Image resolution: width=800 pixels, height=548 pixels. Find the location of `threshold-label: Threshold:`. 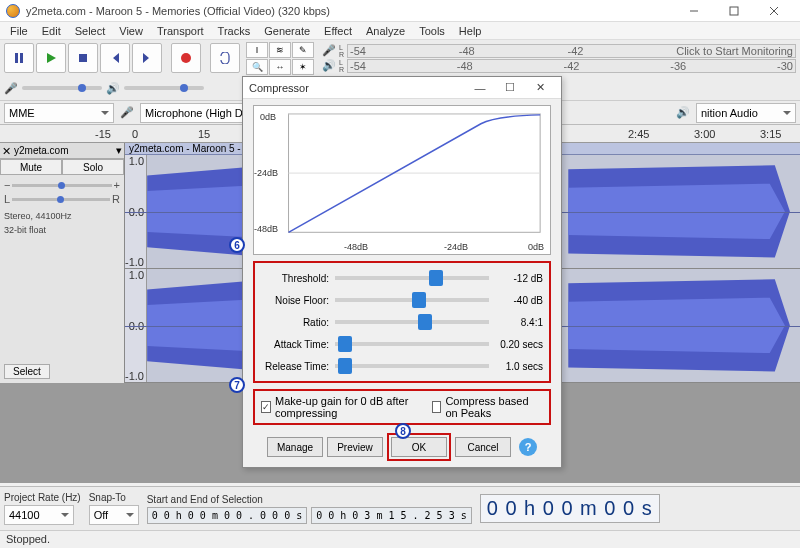

threshold-label: Threshold: is located at coordinates (295, 278).